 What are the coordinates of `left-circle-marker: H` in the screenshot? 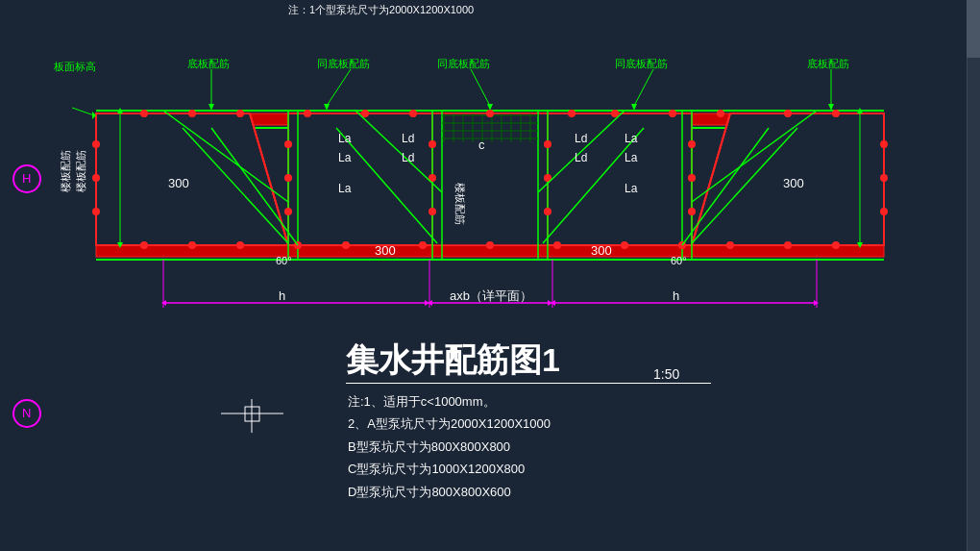 It's located at (27, 179).